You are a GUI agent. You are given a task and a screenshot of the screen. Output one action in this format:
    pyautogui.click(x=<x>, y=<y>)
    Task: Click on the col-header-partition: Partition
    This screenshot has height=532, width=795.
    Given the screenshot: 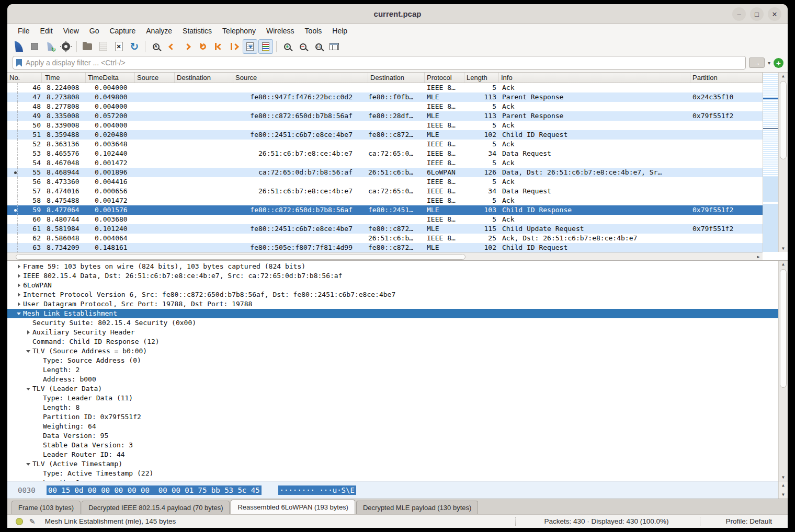 What is the action you would take?
    pyautogui.click(x=726, y=77)
    